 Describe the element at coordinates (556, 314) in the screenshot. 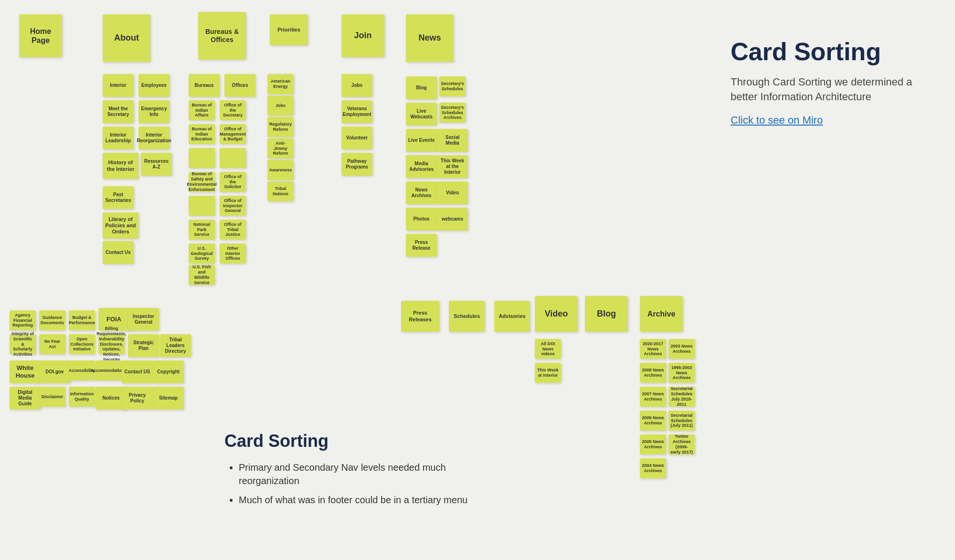

I see `video-bottom-sticky: Video` at that location.